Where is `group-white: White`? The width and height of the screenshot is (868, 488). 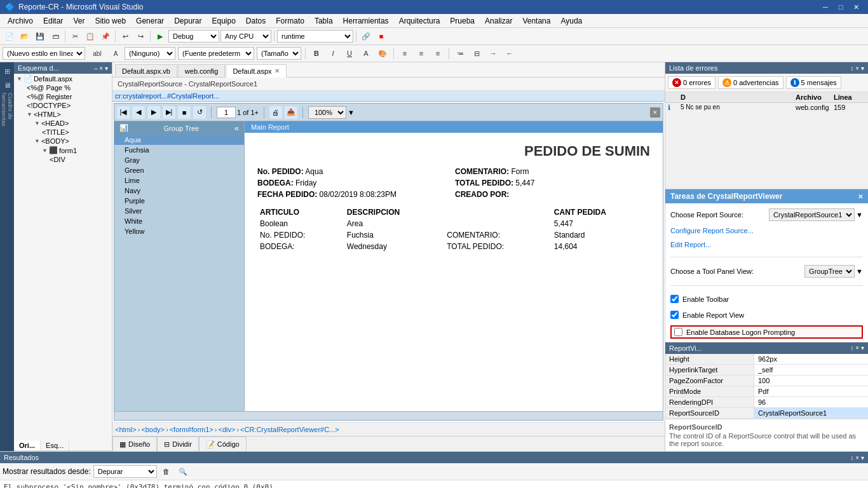 group-white: White is located at coordinates (179, 221).